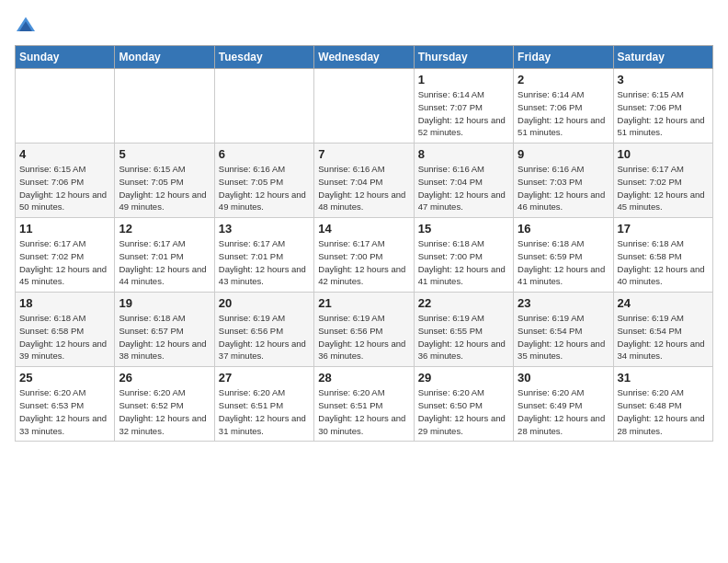  I want to click on calendar-cell: 11Sunrise: 6:17 AMSunset: 7:02 PMDayligh…, so click(65, 256).